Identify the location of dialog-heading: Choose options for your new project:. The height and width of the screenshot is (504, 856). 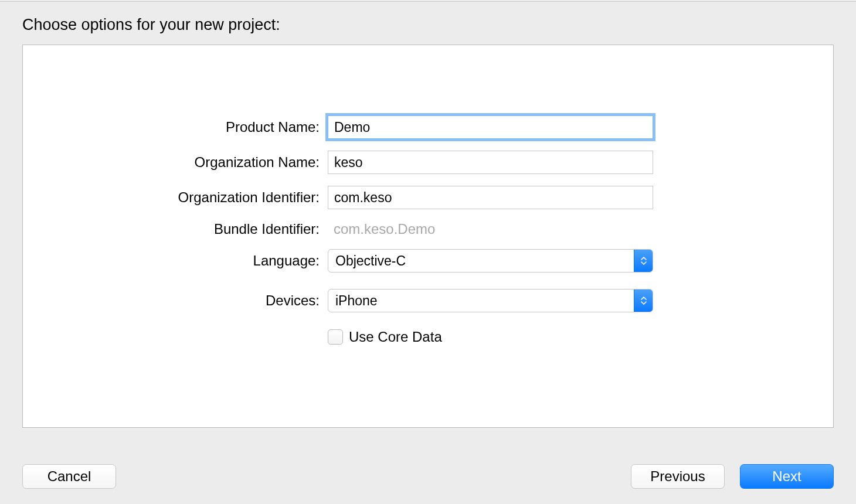
(428, 23).